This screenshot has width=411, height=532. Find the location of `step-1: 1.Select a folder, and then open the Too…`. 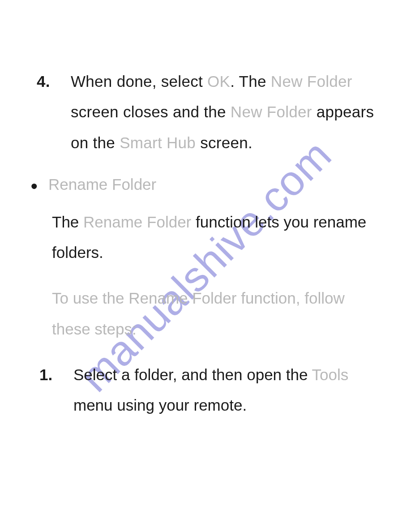

step-1: 1.Select a folder, and then open the Too… is located at coordinates (220, 390).